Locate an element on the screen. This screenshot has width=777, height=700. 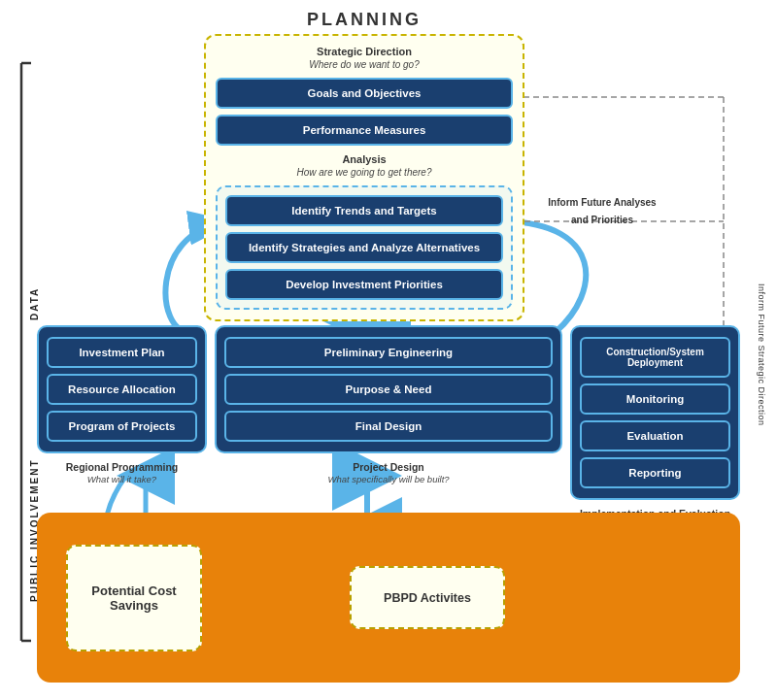
monitoring-box: Monitoring is located at coordinates (655, 399).